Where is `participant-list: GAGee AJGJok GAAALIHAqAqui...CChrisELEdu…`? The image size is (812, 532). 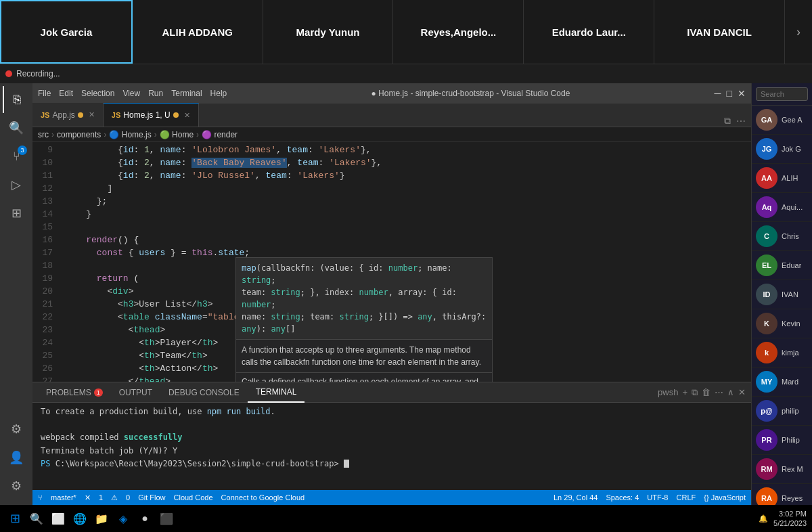
participant-list: GAGee AJGJok GAAALIHAqAqui...CChrisELEdu… is located at coordinates (782, 305).